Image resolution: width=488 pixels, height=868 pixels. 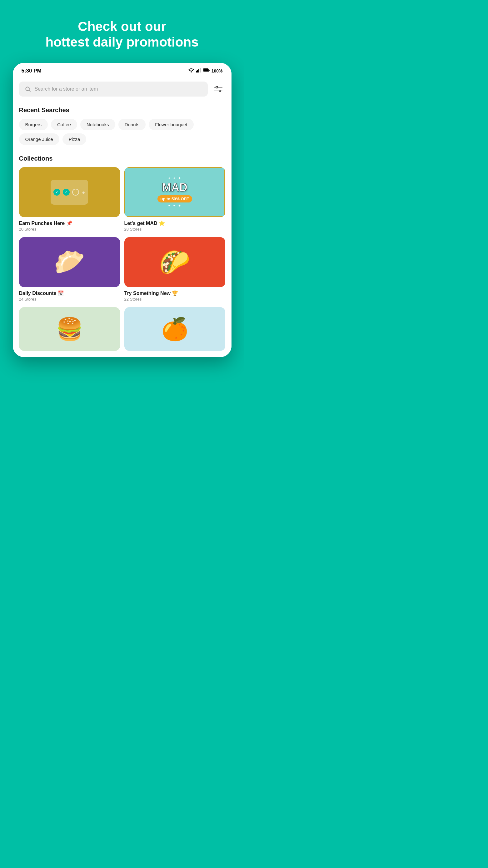 What do you see at coordinates (122, 69) in the screenshot?
I see `status-bar: 5:30 PM` at bounding box center [122, 69].